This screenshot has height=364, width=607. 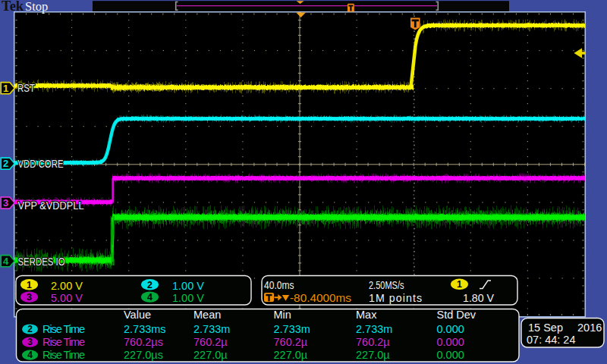 I want to click on svg-text: VDD CORE, so click(x=41, y=164).